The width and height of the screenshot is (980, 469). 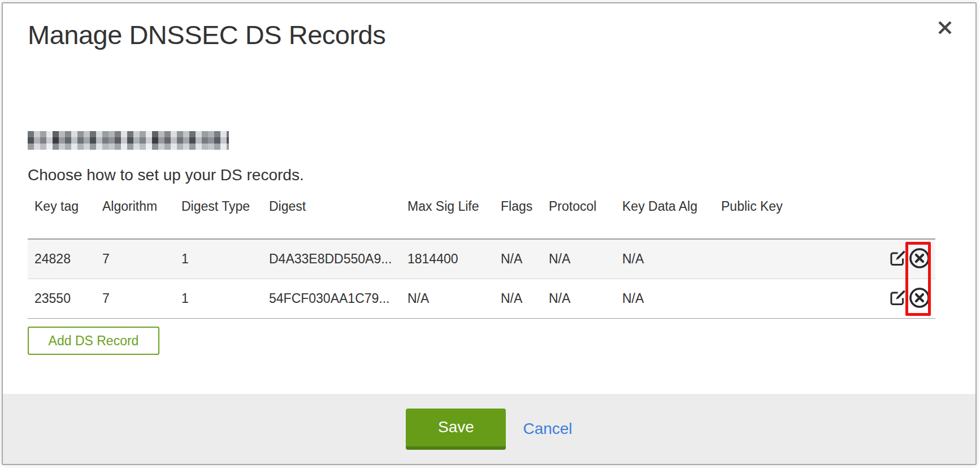 I want to click on column-header-digest-type: Digest Type, so click(x=218, y=216).